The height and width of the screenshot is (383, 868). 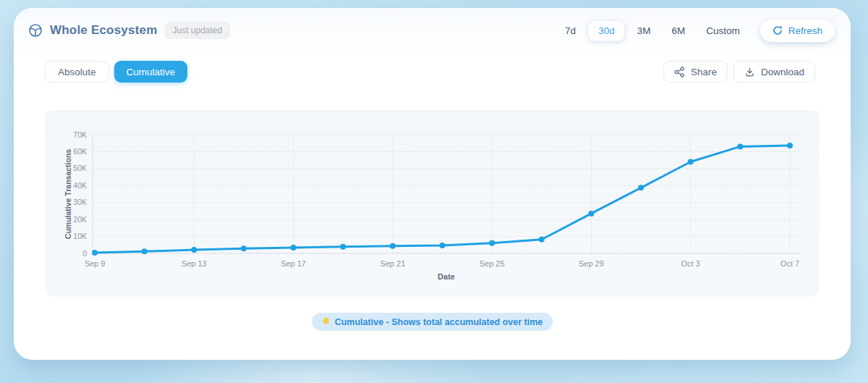 I want to click on time-range-6m: 6M, so click(x=678, y=30).